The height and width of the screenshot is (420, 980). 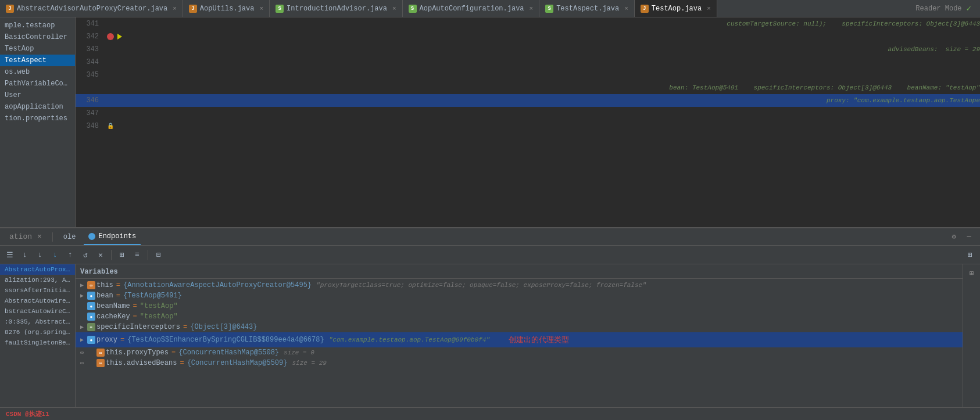 I want to click on toolbar-filter-btn: ☰, so click(x=10, y=255).